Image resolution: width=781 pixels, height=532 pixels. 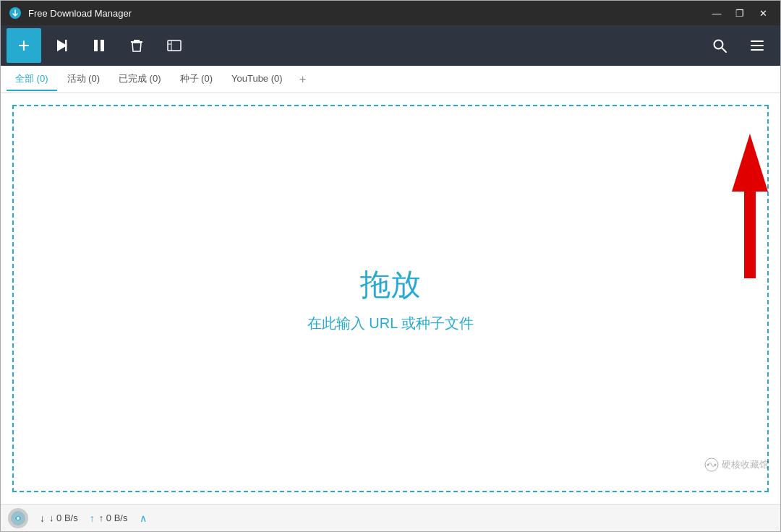 I want to click on download-speed-value: ↓ 0 B/s, so click(x=64, y=518).